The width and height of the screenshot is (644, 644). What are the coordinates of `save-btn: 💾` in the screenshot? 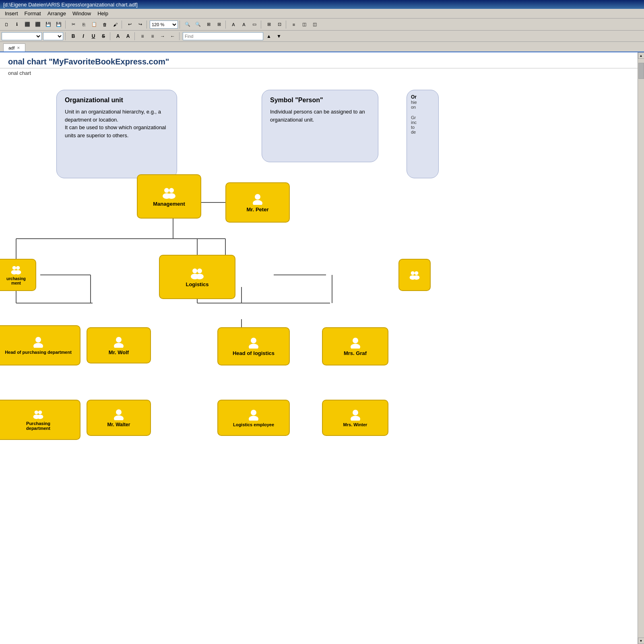 It's located at (48, 25).